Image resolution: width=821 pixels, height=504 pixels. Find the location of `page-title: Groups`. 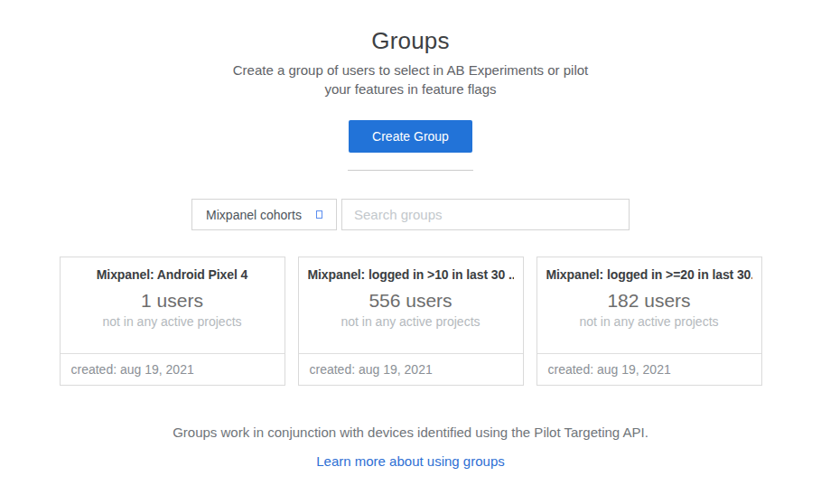

page-title: Groups is located at coordinates (410, 42).